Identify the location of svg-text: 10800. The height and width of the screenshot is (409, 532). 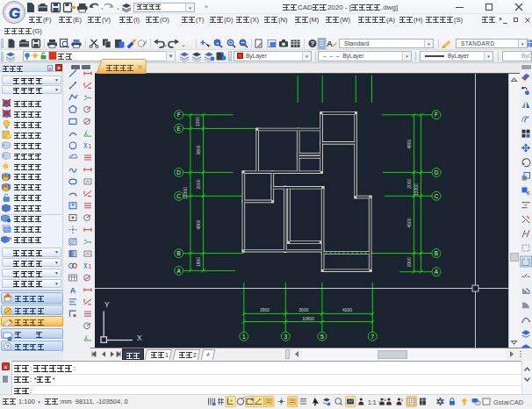
(308, 319).